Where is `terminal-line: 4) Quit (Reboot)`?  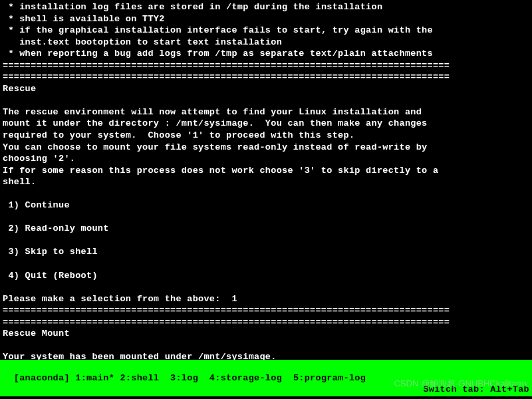 terminal-line: 4) Quit (Reboot) is located at coordinates (266, 276).